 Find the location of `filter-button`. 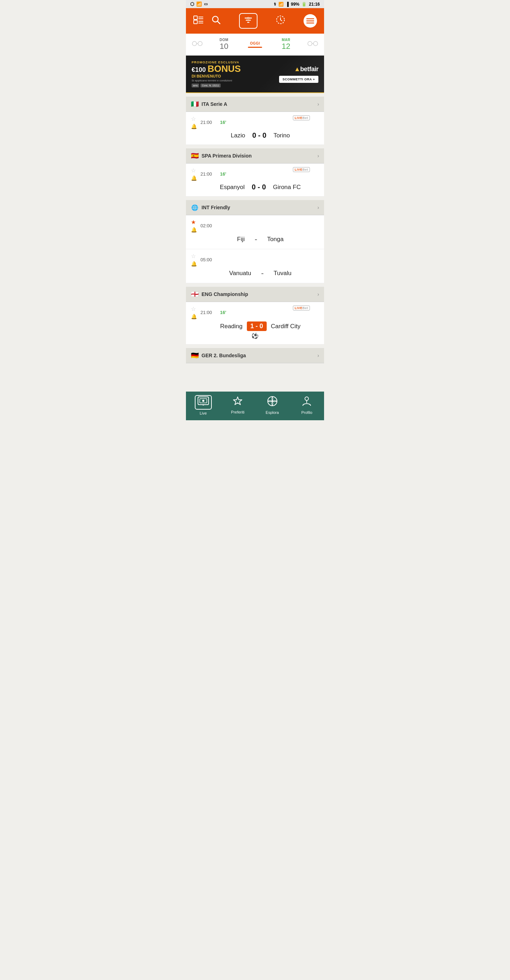

filter-button is located at coordinates (248, 21).